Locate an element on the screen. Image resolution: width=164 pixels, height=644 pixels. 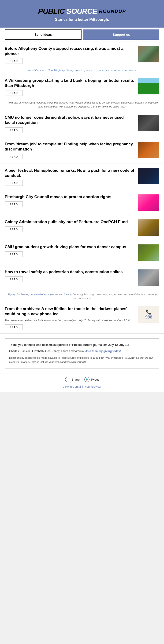
article-item: A Wilkinsburg group starting a land bank… is located at coordinates (82, 87).